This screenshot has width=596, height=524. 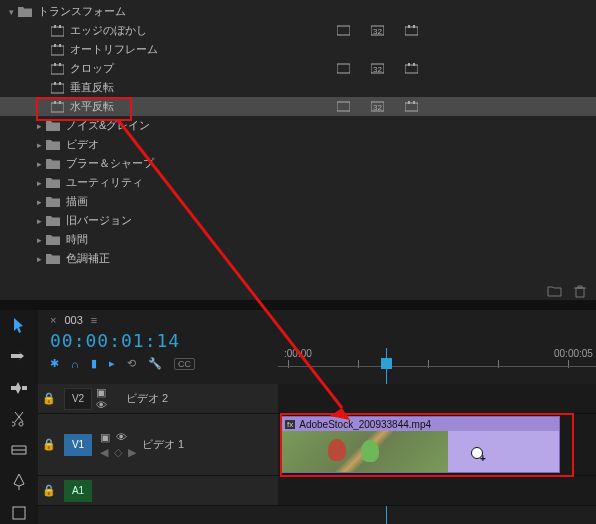 I want to click on track-header-a1: 🔒 A1, so click(x=158, y=491).